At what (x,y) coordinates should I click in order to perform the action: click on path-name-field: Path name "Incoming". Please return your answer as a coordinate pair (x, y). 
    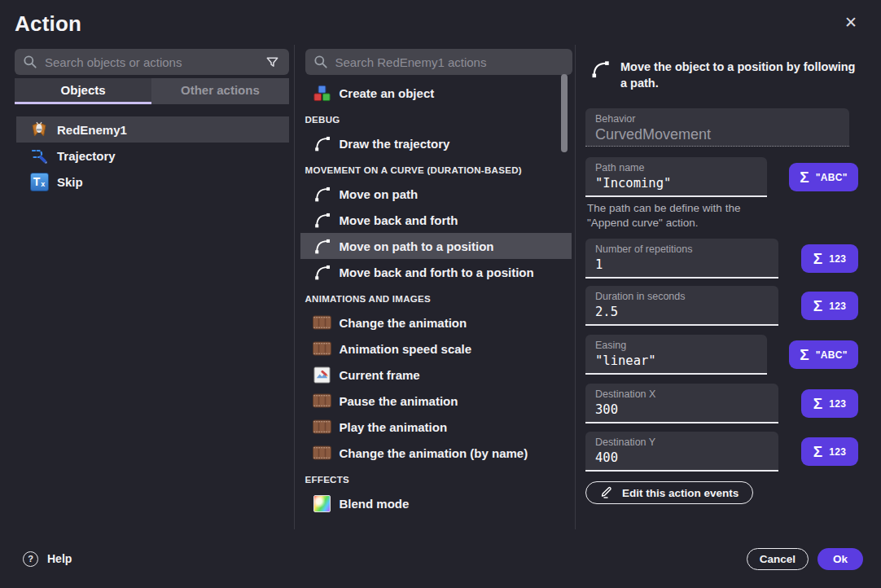
    Looking at the image, I should click on (676, 178).